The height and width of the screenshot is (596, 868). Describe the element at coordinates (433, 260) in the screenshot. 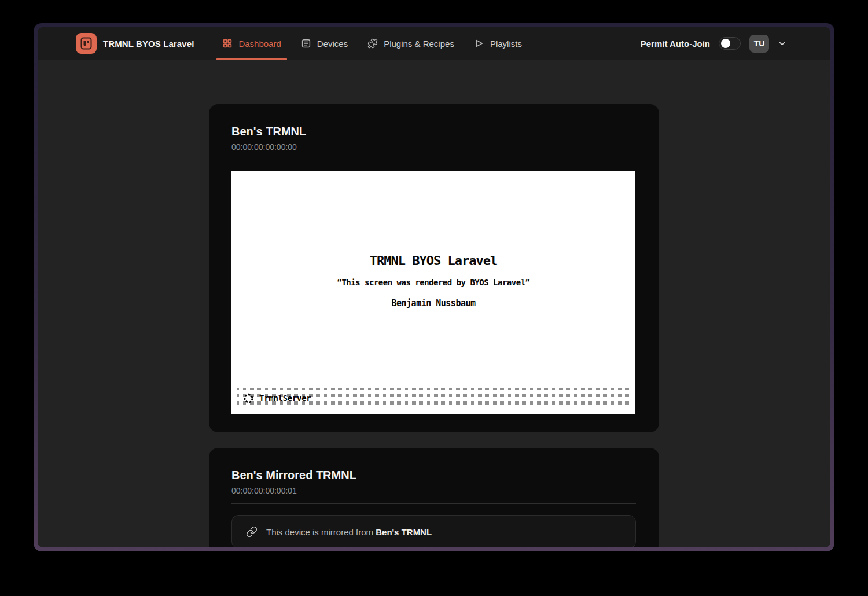

I see `screen-title: TRMNL BYOS Laravel` at that location.